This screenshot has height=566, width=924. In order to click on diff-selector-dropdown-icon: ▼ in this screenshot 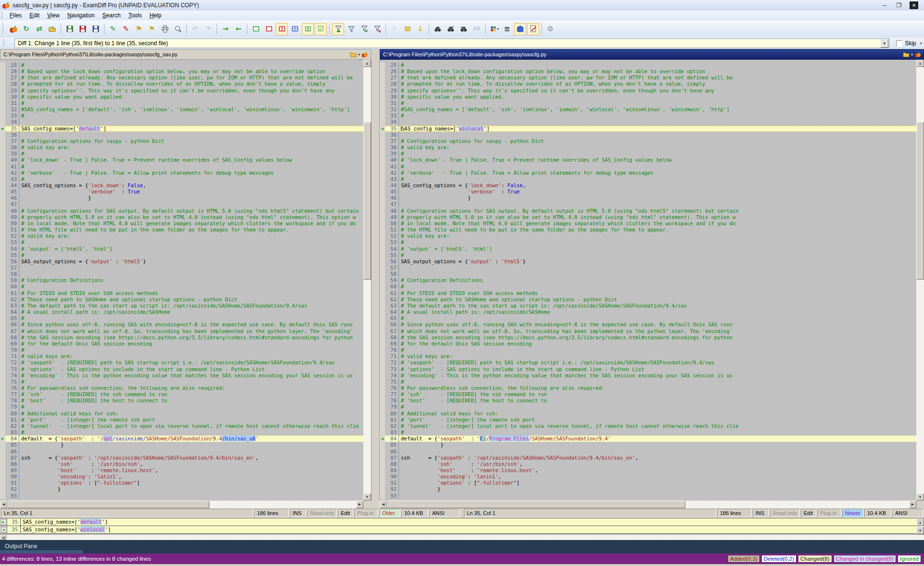, I will do `click(885, 43)`.